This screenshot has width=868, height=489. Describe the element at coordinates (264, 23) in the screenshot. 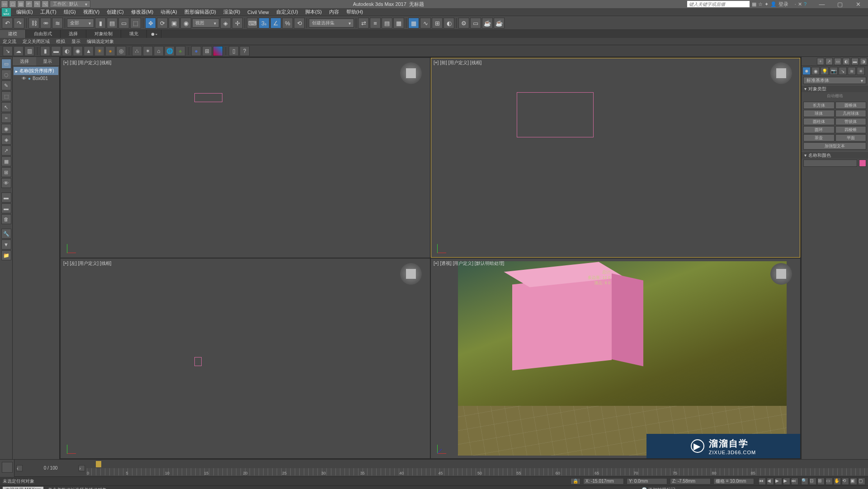

I see `snap-toggle-button: 3ₛ` at that location.